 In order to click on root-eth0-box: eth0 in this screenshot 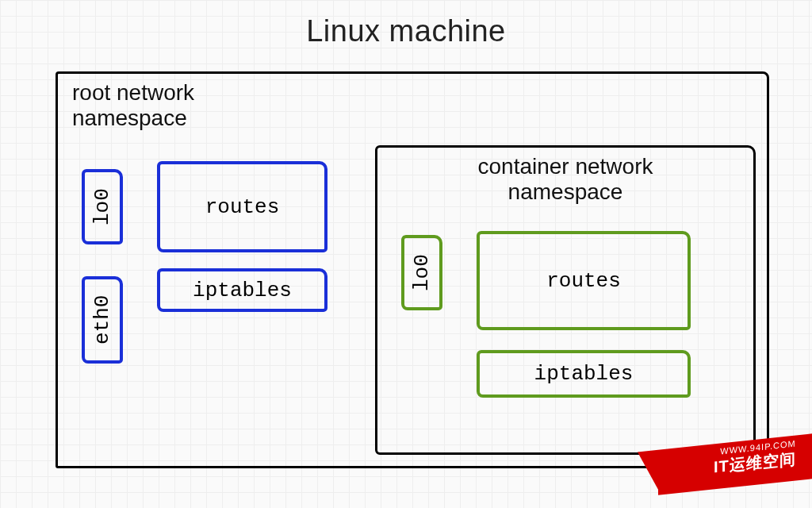, I will do `click(102, 320)`.